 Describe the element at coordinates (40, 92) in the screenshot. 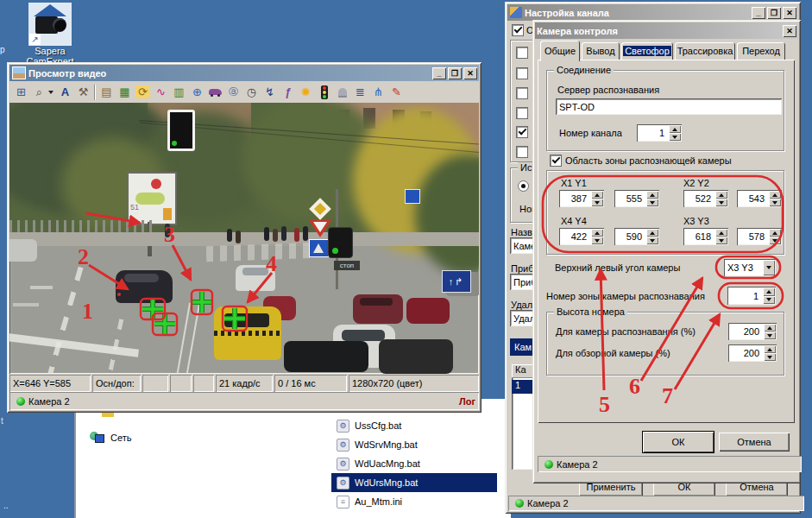

I see `zoom-icon: ⌕` at that location.